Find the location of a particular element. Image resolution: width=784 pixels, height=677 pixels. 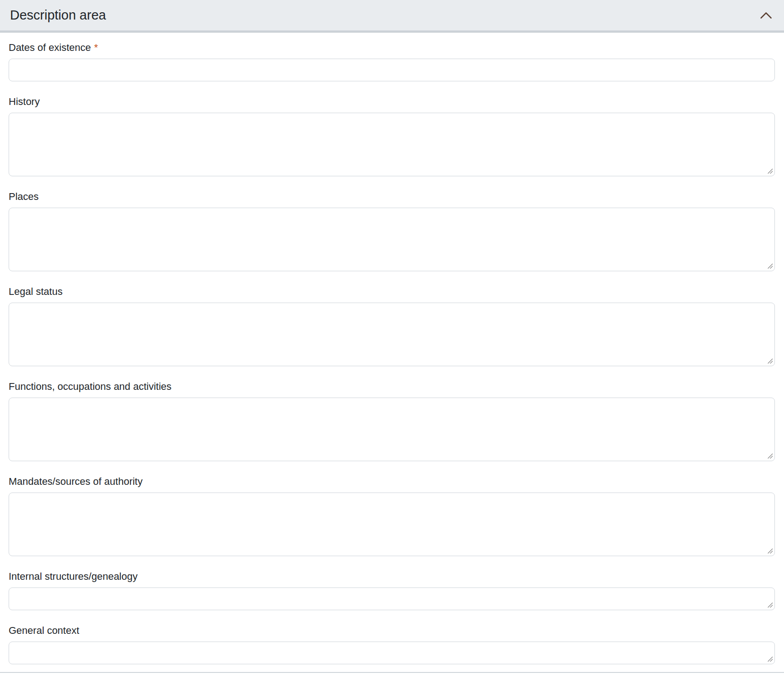

general-context-textarea is located at coordinates (392, 653).